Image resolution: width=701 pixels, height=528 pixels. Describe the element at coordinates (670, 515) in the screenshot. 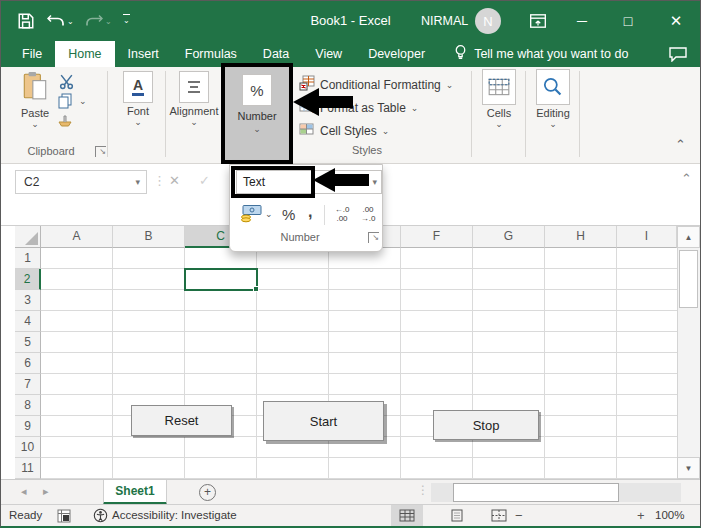

I see `zoom-level: 100%` at that location.